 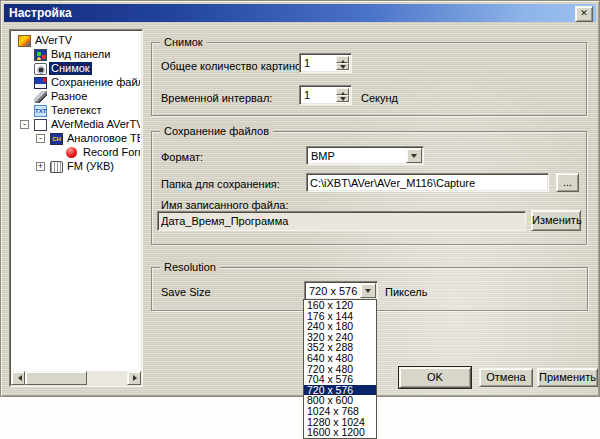 What do you see at coordinates (24, 41) in the screenshot?
I see `avertv-logo-icon` at bounding box center [24, 41].